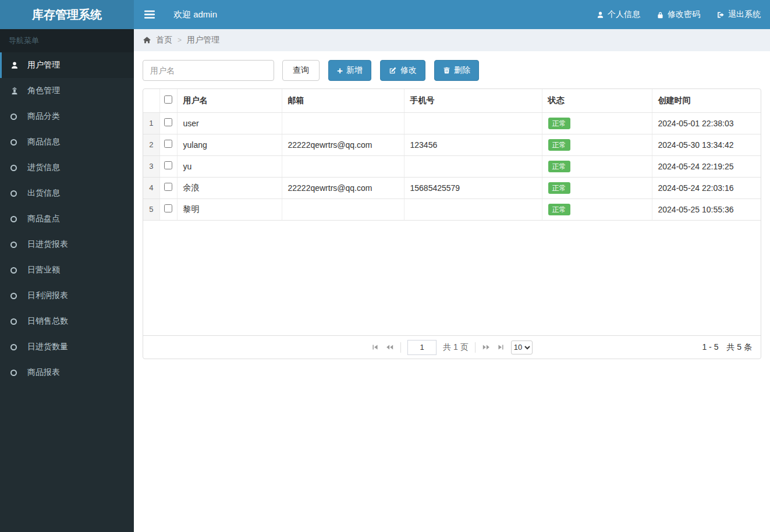 This screenshot has width=770, height=532. Describe the element at coordinates (67, 168) in the screenshot. I see `sidebar-item-4: 进货信息` at that location.